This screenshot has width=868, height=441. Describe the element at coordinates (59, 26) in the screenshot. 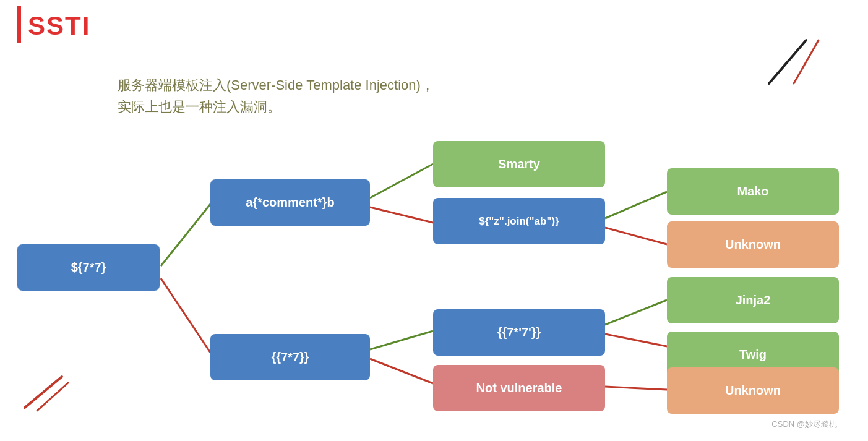

I see `page-title: SSTI` at that location.